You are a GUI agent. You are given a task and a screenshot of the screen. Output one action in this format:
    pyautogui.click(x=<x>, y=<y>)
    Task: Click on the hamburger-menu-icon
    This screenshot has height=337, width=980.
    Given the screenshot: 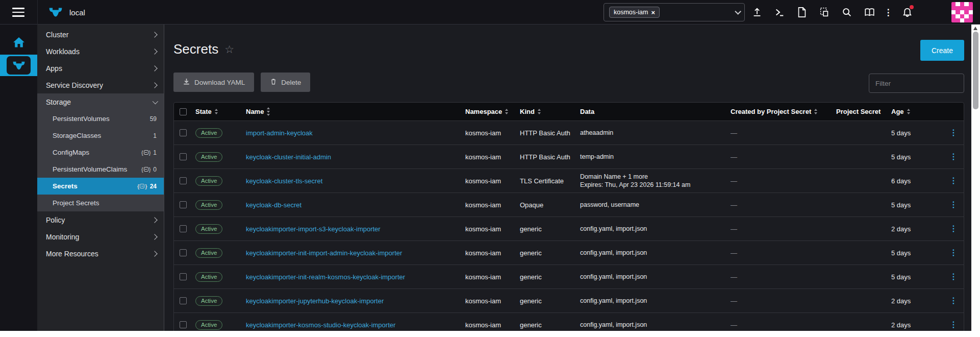 What is the action you would take?
    pyautogui.click(x=18, y=12)
    